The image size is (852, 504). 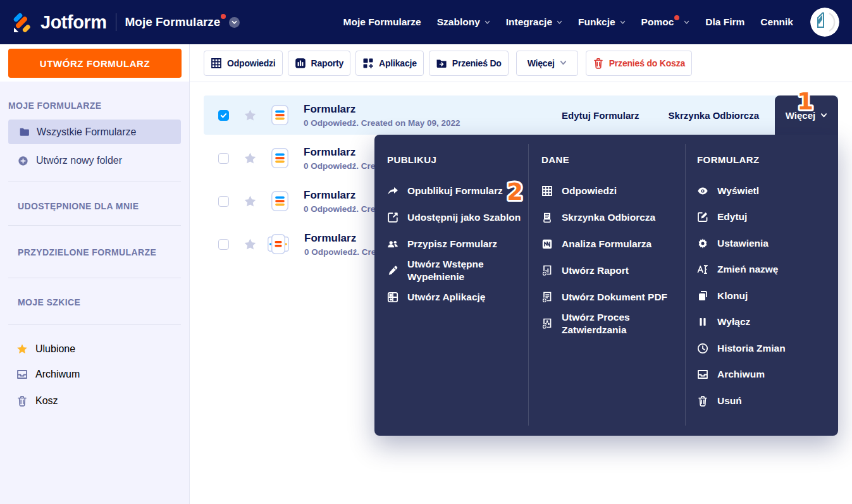 What do you see at coordinates (765, 296) in the screenshot?
I see `menu-items: WyświetlEdytujUstawieniaZmień nazwęKlonu…` at bounding box center [765, 296].